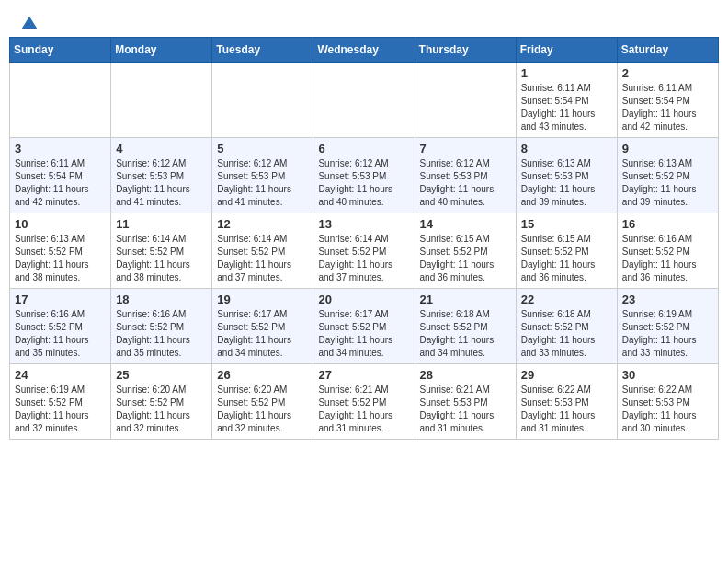  What do you see at coordinates (667, 402) in the screenshot?
I see `calendar-day-cell: 30Sunrise: 6:22 AM Sunset: 5:53 PM Dayli…` at bounding box center [667, 402].